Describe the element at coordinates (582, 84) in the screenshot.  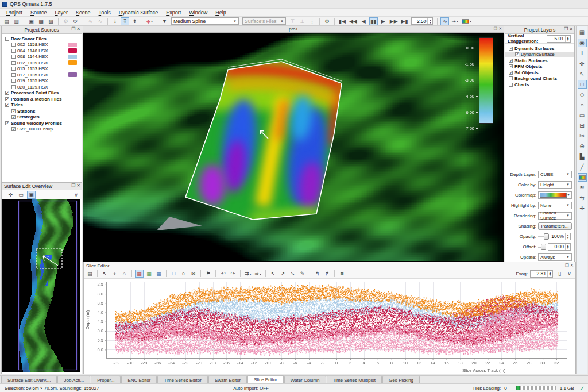
I see `select-rectangle-icon: □` at that location.